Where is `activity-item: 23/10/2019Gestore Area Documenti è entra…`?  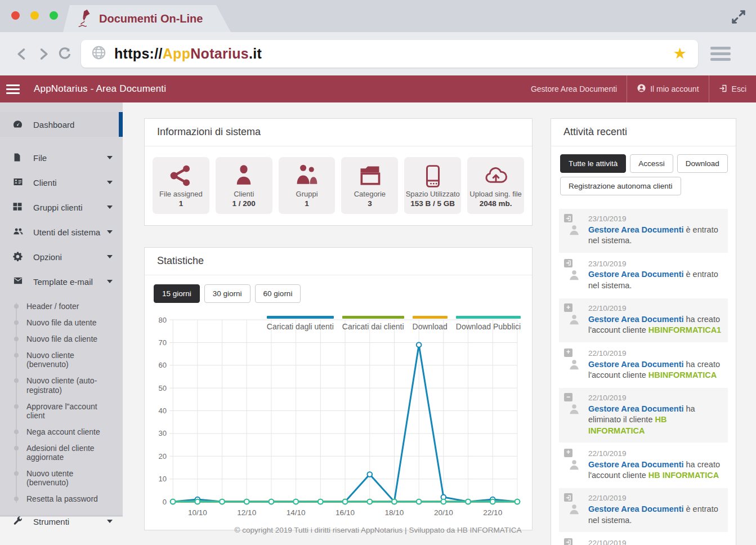
activity-item: 23/10/2019Gestore Area Documenti è entra… is located at coordinates (643, 276).